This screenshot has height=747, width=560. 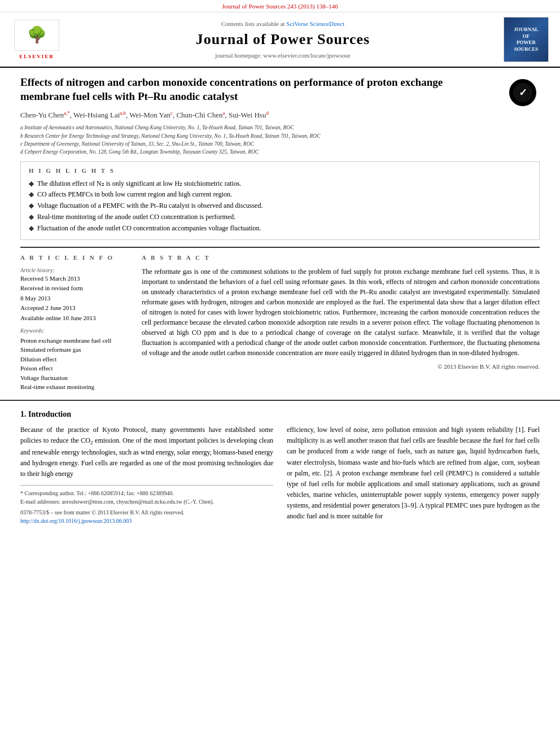 What do you see at coordinates (76, 378) in the screenshot?
I see `keyword-5: Voltage fluctuation` at bounding box center [76, 378].